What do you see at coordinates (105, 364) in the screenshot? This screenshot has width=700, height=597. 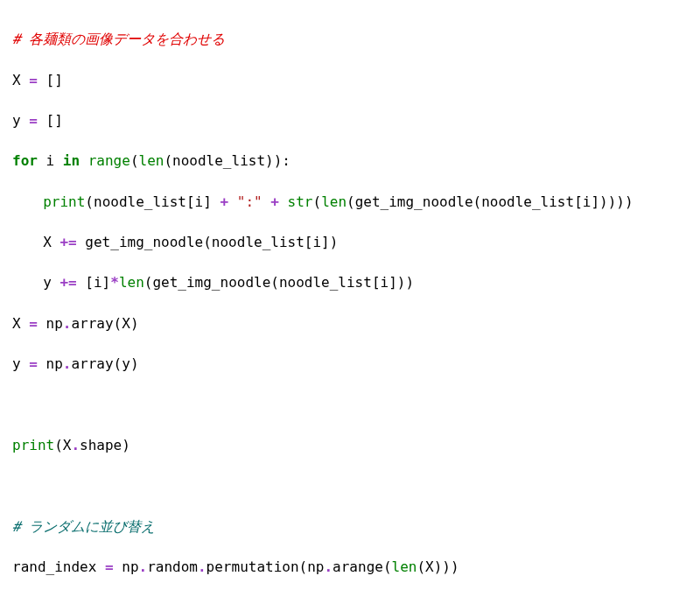 I see `code-text: array(y)` at bounding box center [105, 364].